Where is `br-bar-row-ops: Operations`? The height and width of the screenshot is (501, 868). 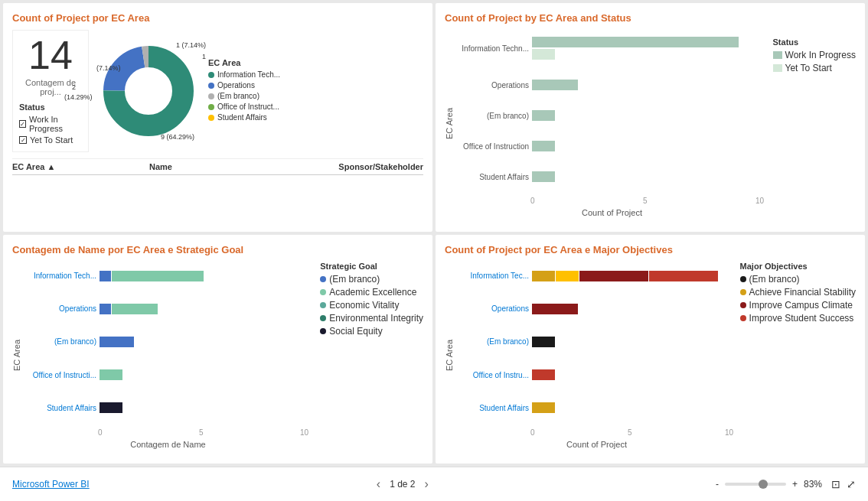 br-bar-row-ops: Operations is located at coordinates (597, 309).